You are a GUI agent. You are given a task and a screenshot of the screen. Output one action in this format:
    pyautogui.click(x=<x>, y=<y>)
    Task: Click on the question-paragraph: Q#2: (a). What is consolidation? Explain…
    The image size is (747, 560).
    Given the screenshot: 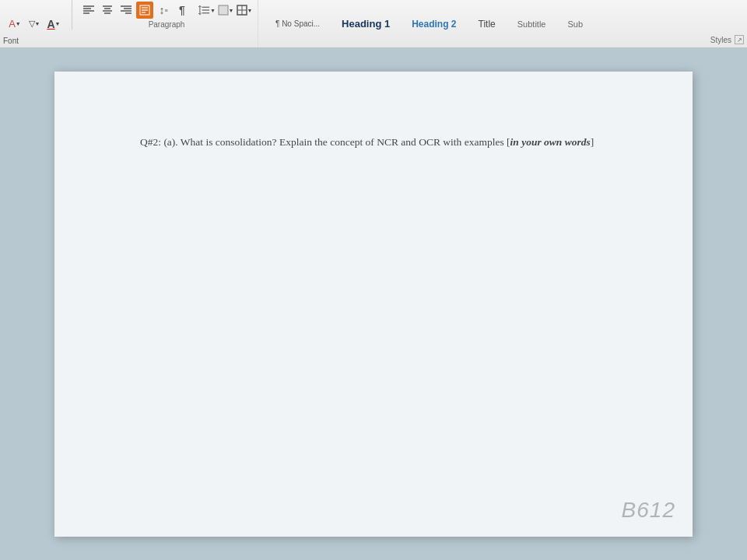 What is the action you would take?
    pyautogui.click(x=381, y=142)
    